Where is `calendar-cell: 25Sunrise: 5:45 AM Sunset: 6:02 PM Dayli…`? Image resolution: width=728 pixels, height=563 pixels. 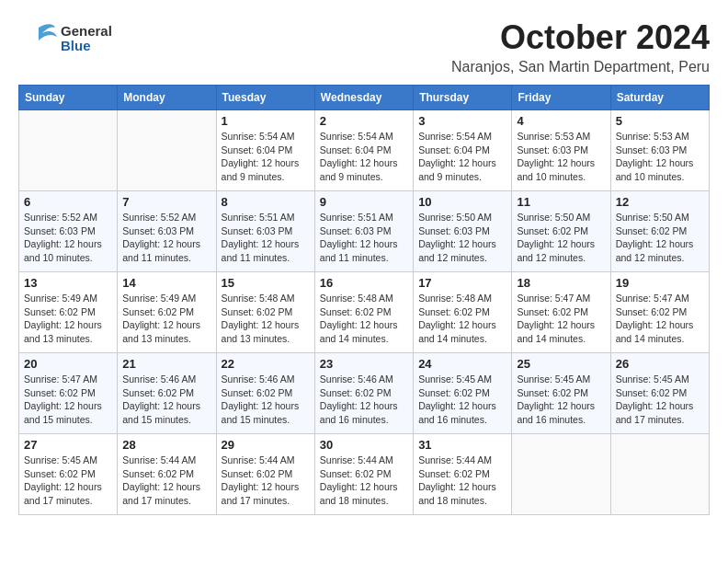 calendar-cell: 25Sunrise: 5:45 AM Sunset: 6:02 PM Dayli… is located at coordinates (561, 394).